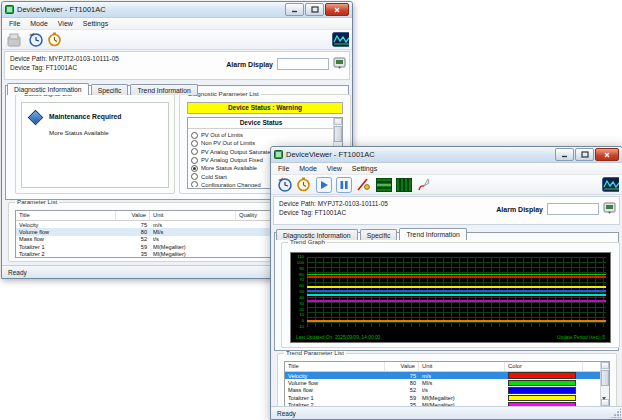  Describe the element at coordinates (324, 185) in the screenshot. I see `start-trend-icon` at that location.